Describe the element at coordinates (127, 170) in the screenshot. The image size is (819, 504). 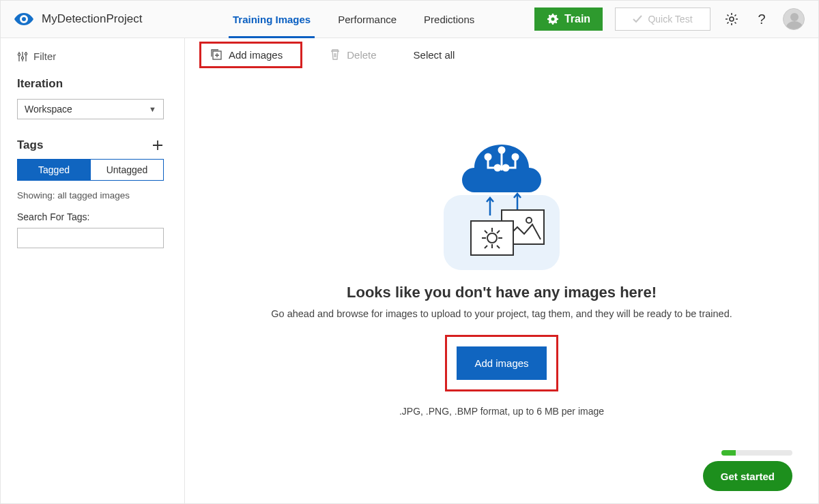
I see `untagged-toggle: Untagged` at that location.